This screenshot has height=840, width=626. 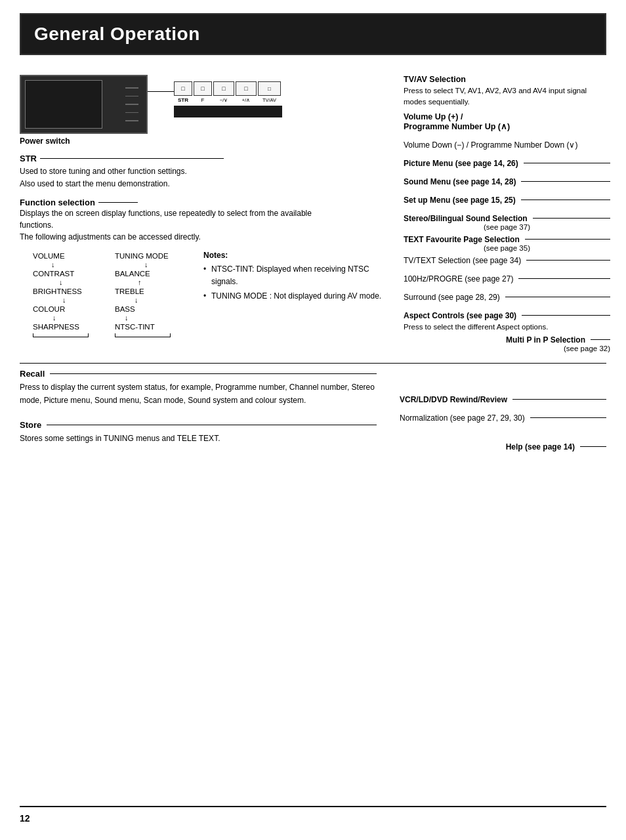 What do you see at coordinates (462, 261) in the screenshot?
I see `tvtext-label: TV/TEXT Selection (see page 34)` at bounding box center [462, 261].